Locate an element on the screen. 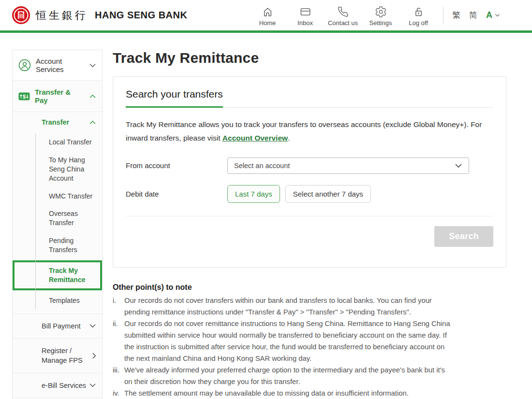 The height and width of the screenshot is (399, 532). sidebar-item-to-my-hang-seng-china-account: To My Hang Seng China Account is located at coordinates (57, 169).